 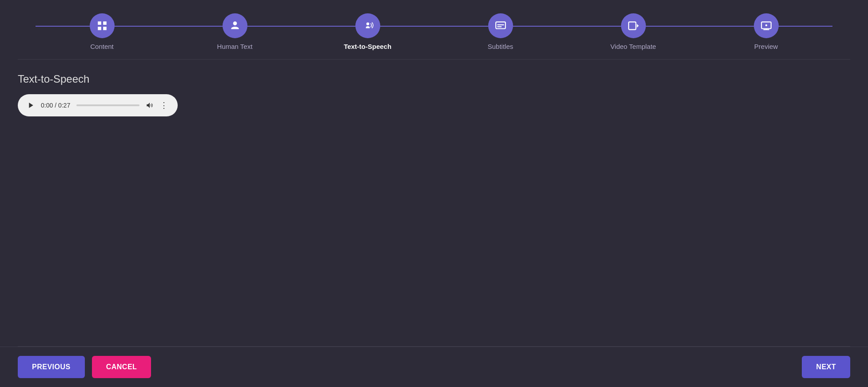 What do you see at coordinates (102, 32) in the screenshot?
I see `step-content: Content` at bounding box center [102, 32].